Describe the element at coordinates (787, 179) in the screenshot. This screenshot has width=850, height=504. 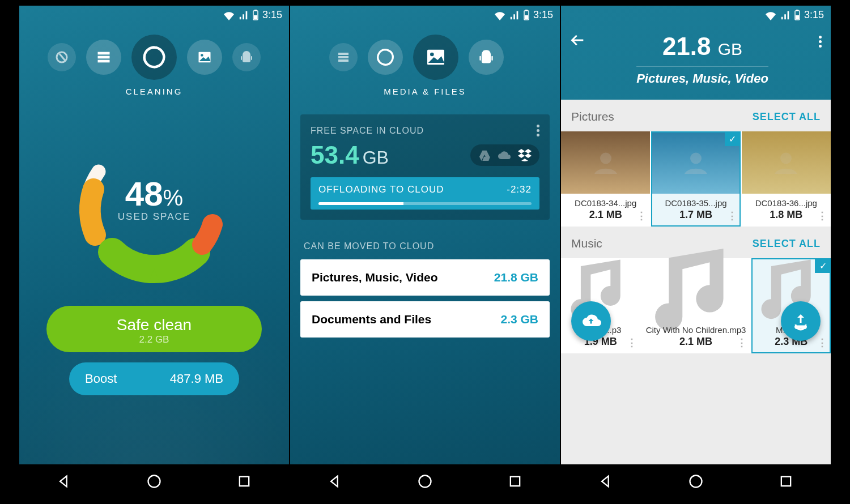
I see `picture-tile: DC0183-36...jpg 1.8 MB⋮` at that location.